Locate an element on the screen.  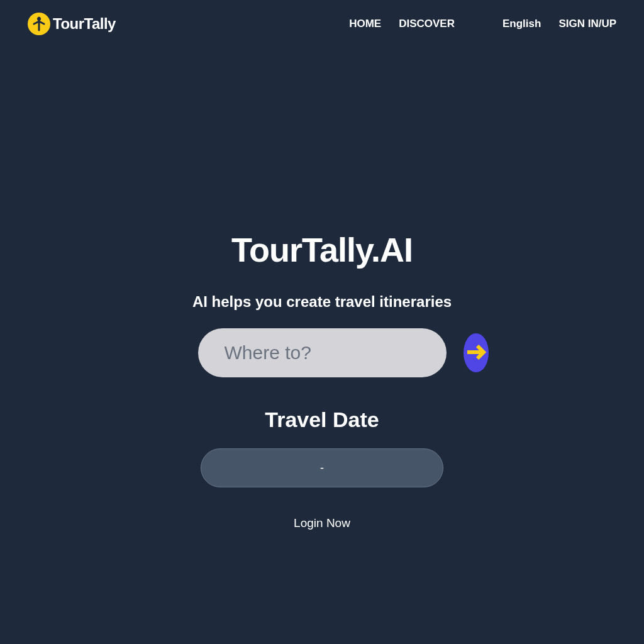
travel-date-value: - is located at coordinates (322, 468).